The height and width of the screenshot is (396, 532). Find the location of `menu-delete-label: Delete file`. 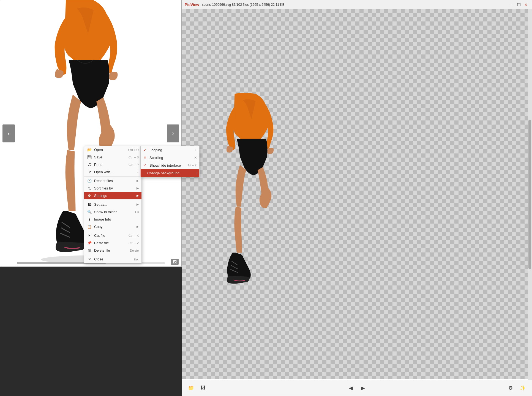

menu-delete-label: Delete file is located at coordinates (110, 250).